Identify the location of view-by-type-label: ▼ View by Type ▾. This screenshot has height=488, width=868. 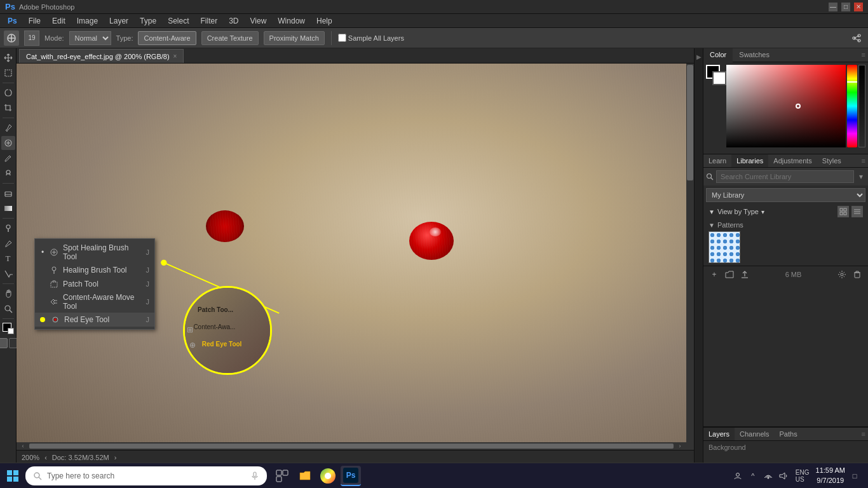
(736, 212).